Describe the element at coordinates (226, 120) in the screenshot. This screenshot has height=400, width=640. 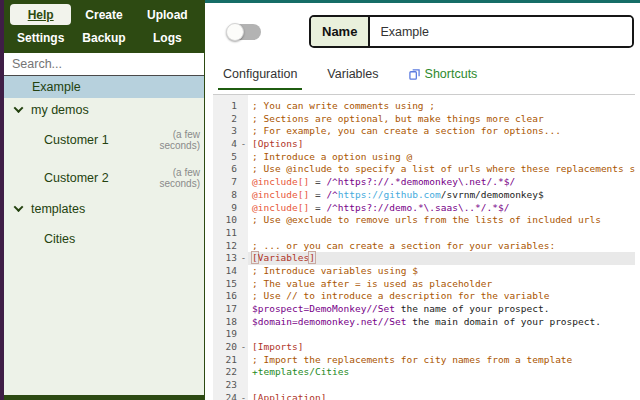
I see `line-number: 2` at that location.